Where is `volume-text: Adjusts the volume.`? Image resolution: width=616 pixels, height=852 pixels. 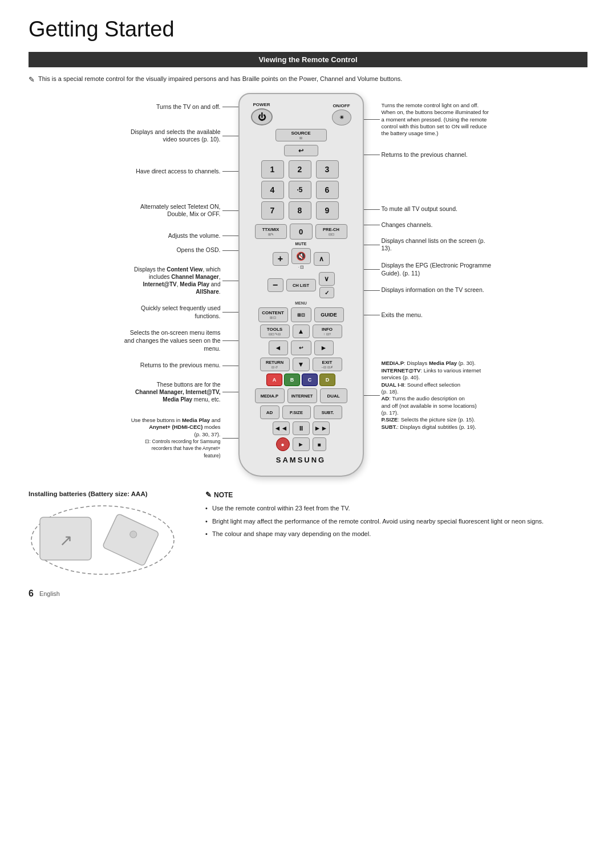 volume-text: Adjusts the volume. is located at coordinates (194, 236).